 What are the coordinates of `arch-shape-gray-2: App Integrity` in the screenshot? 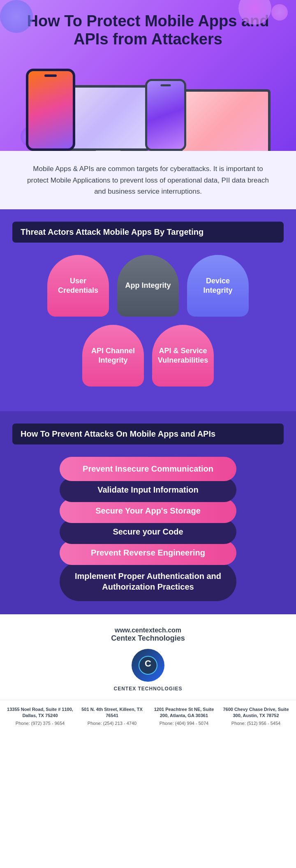 It's located at (148, 286).